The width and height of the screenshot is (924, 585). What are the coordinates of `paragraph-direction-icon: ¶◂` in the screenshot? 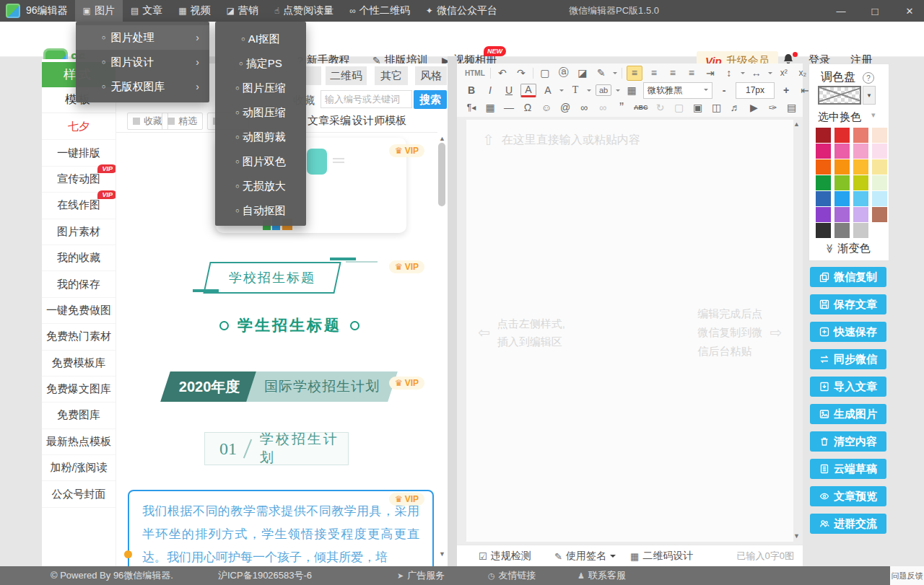 It's located at (471, 108).